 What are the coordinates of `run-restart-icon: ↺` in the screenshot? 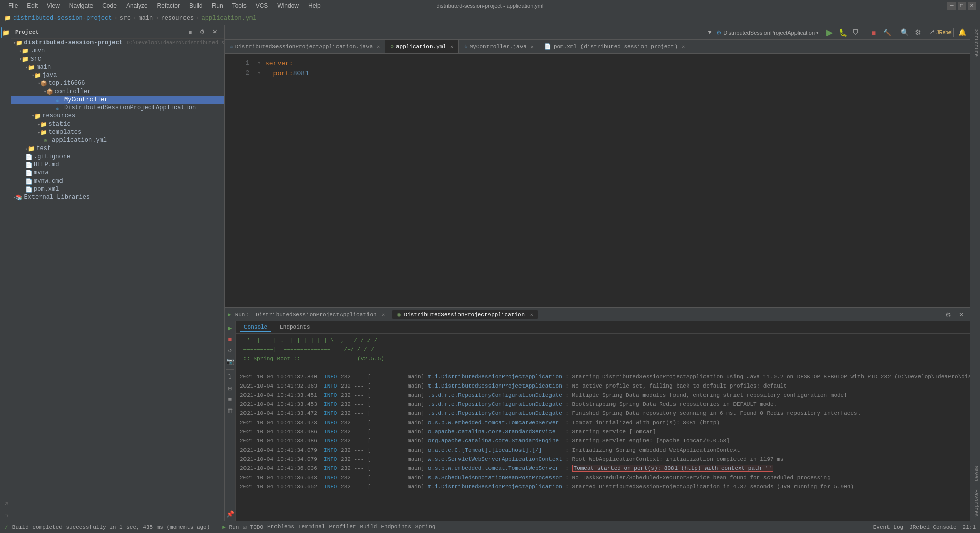 It's located at (230, 350).